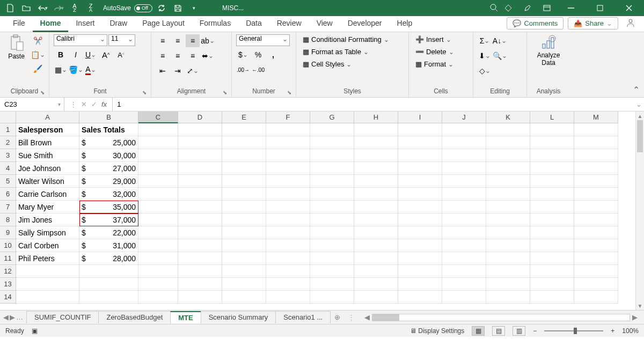  What do you see at coordinates (376, 233) in the screenshot?
I see `cell-H9` at bounding box center [376, 233].